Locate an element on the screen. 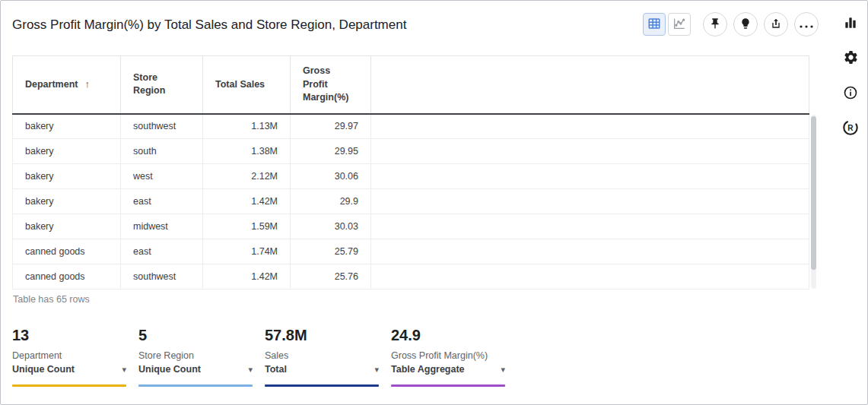 The image size is (868, 405). cell-department: canned goods is located at coordinates (67, 277).